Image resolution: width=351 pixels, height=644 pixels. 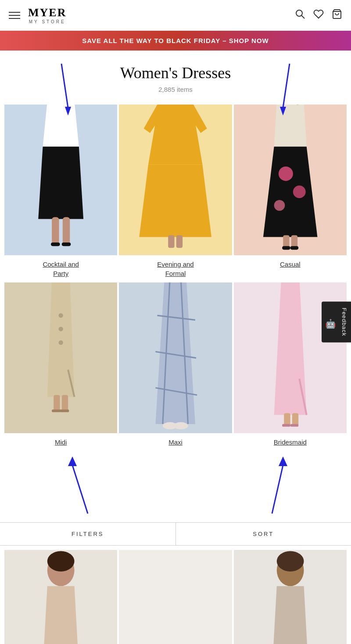 What do you see at coordinates (176, 192) in the screenshot?
I see `category-evening: Evening andFormal` at bounding box center [176, 192].